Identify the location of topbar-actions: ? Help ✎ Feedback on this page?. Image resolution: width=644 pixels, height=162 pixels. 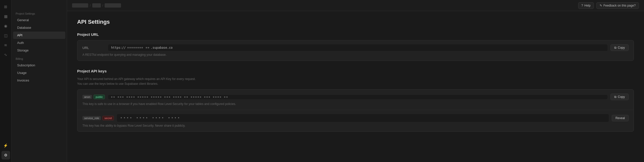
(608, 6).